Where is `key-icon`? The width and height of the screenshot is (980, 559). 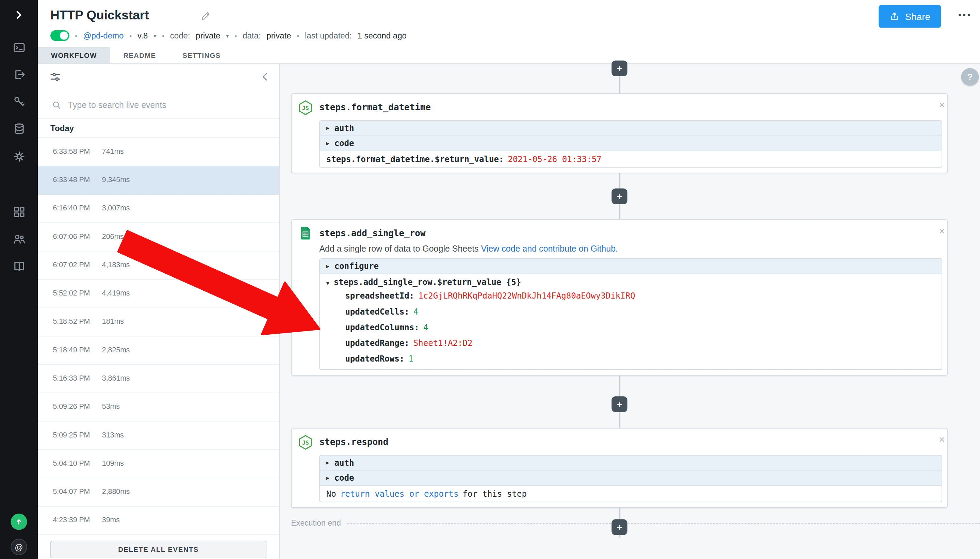 key-icon is located at coordinates (19, 101).